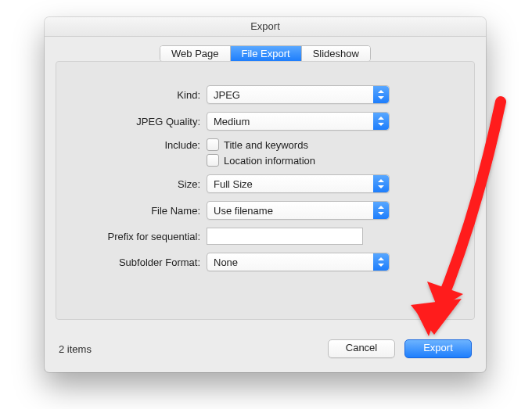  What do you see at coordinates (225, 263) in the screenshot?
I see `subfolder-value: None` at bounding box center [225, 263].